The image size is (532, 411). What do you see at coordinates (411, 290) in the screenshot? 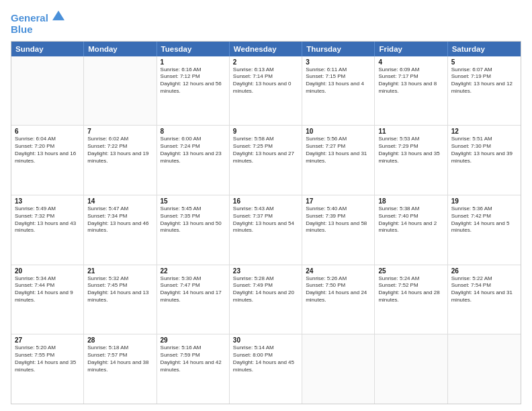
I see `day-info: Sunrise: 5:24 AMSunset: 7:52 PMDaylight:…` at bounding box center [411, 290].